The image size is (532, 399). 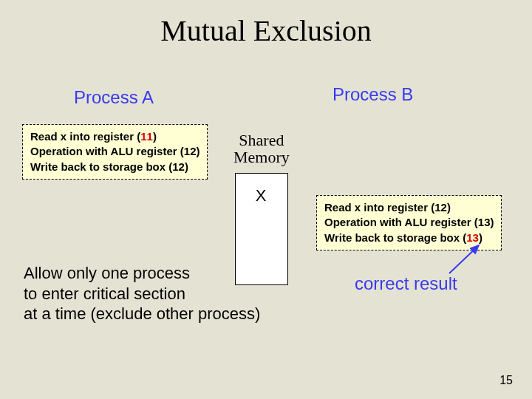 I want to click on code-line: Read x into register (12), so click(x=409, y=208).